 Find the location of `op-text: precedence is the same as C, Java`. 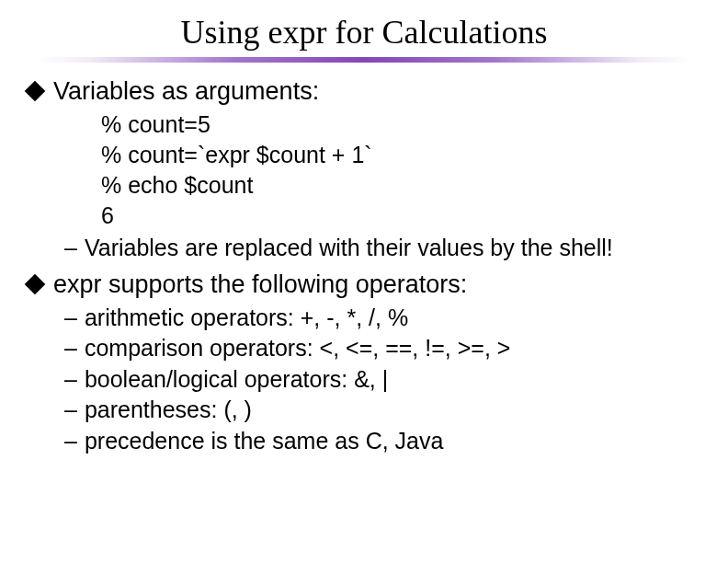

op-text: precedence is the same as C, Java is located at coordinates (264, 442).